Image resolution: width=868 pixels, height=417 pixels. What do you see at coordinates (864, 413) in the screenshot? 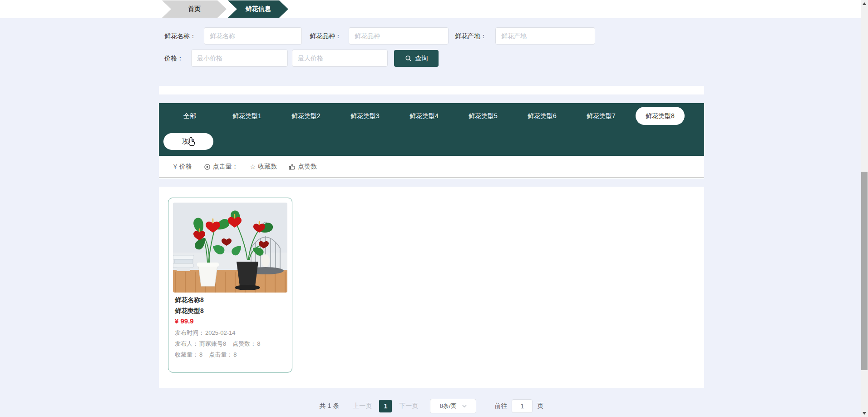
I see `scroll-down-icon` at bounding box center [864, 413].